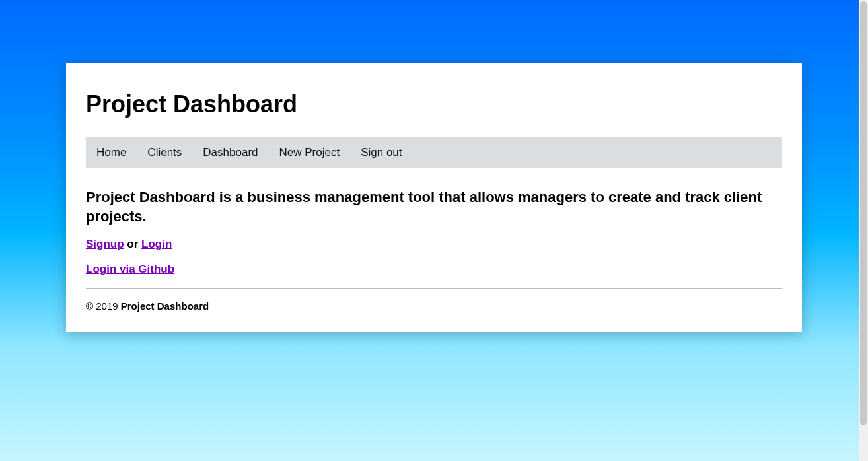  What do you see at coordinates (434, 269) in the screenshot?
I see `github-login-line: Login via Github` at bounding box center [434, 269].